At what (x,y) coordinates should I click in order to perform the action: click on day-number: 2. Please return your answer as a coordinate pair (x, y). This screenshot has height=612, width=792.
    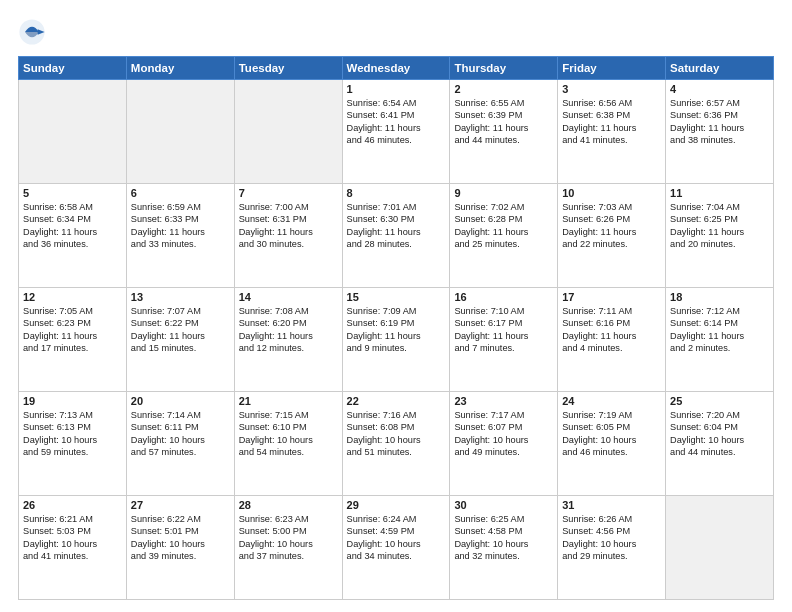
    Looking at the image, I should click on (504, 89).